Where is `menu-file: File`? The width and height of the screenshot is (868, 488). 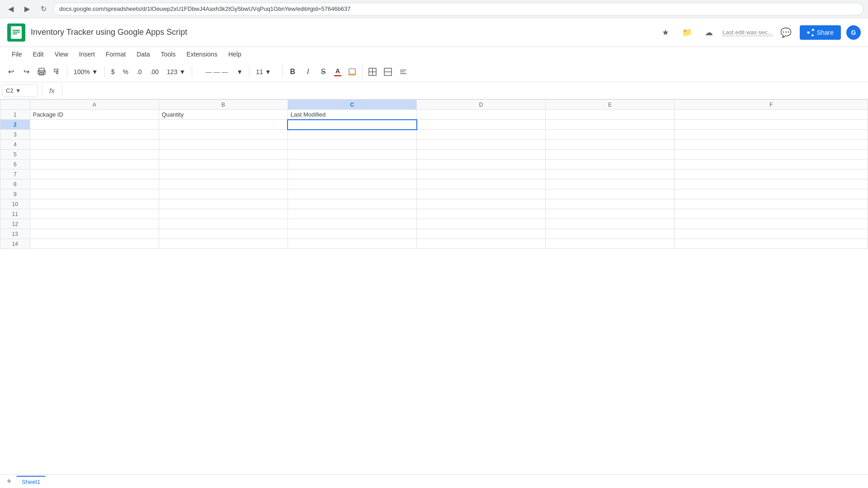 menu-file: File is located at coordinates (17, 54).